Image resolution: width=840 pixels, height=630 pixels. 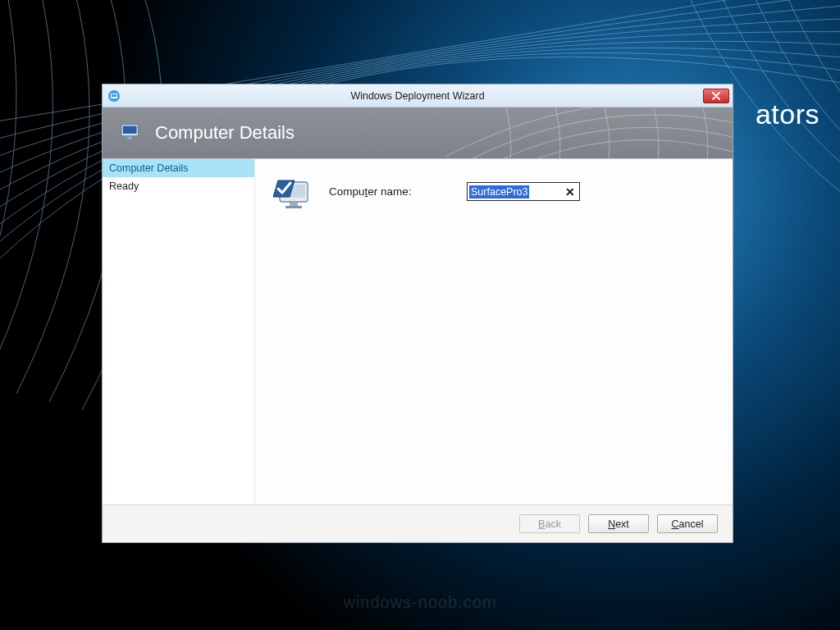 What do you see at coordinates (499, 192) in the screenshot?
I see `computer-name-value: SurfacePro3` at bounding box center [499, 192].